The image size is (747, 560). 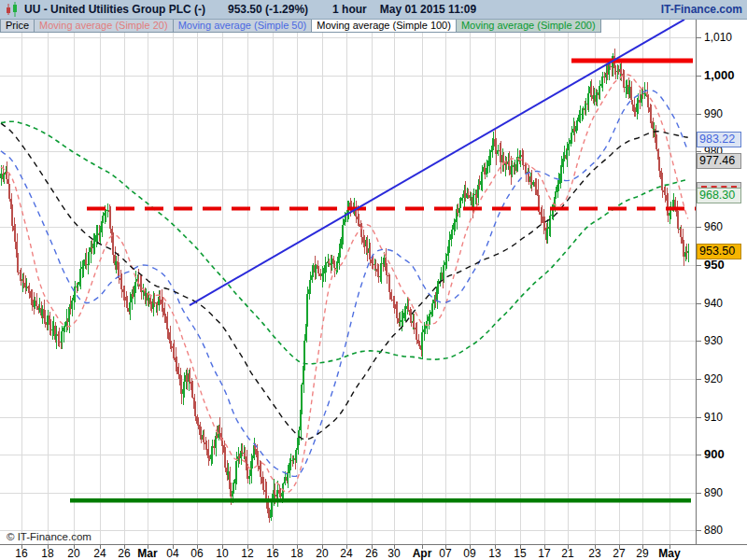 I want to click on x-axis-date-label: 15, so click(x=519, y=553).